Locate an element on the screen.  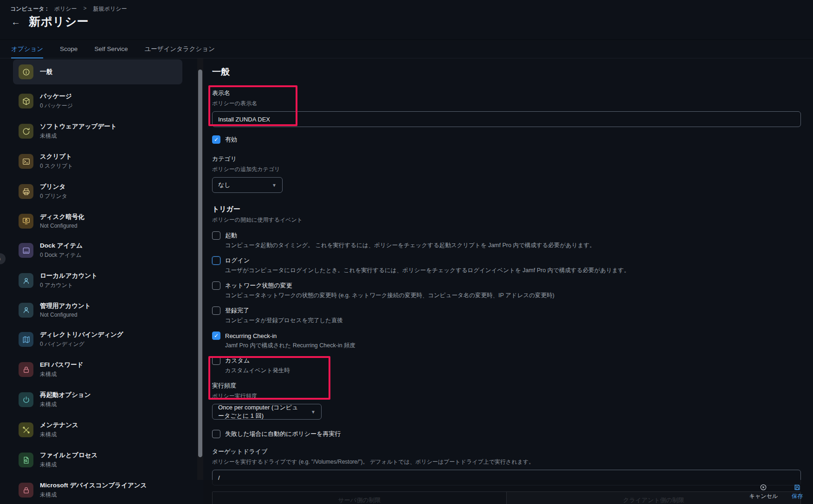
target-drive-label: ターゲットドライブ is located at coordinates (507, 452).